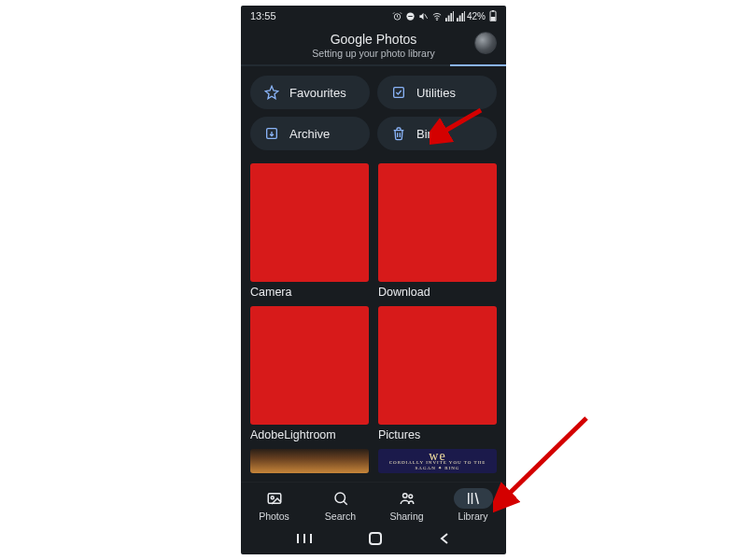 This screenshot has height=560, width=747. What do you see at coordinates (374, 45) in the screenshot?
I see `app-header: Google Photos Setting up your photo libr…` at bounding box center [374, 45].